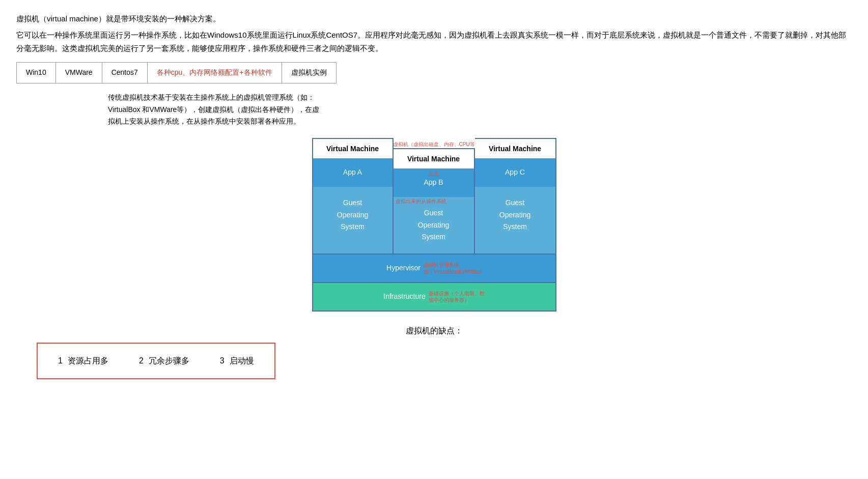  What do you see at coordinates (434, 225) in the screenshot?
I see `vm2-os-text: GuestOperatingSystem` at bounding box center [434, 225].